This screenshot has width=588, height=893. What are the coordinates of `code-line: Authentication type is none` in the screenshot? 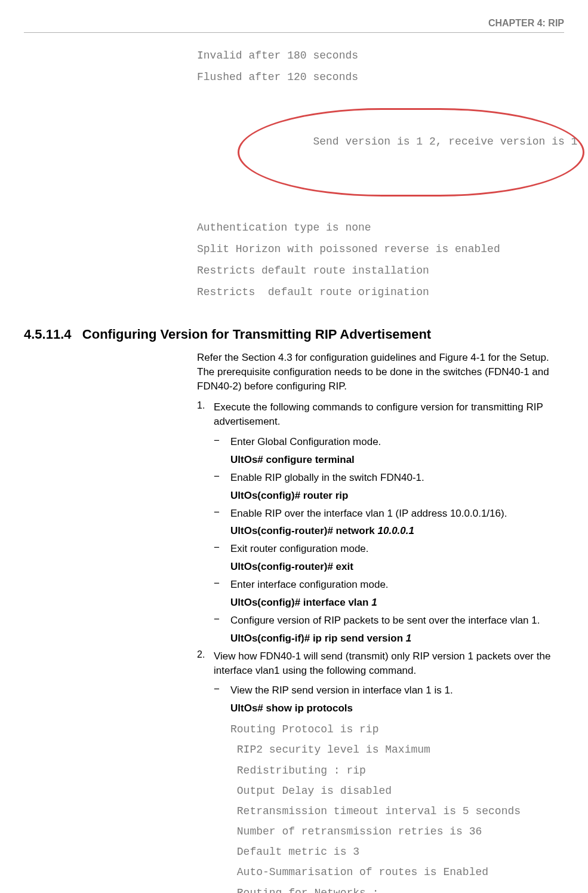 It's located at (381, 228).